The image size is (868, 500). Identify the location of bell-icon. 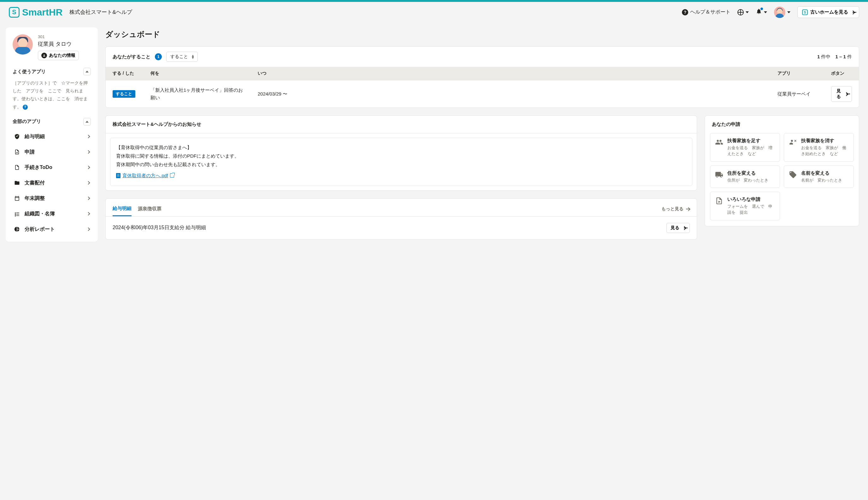
(759, 12).